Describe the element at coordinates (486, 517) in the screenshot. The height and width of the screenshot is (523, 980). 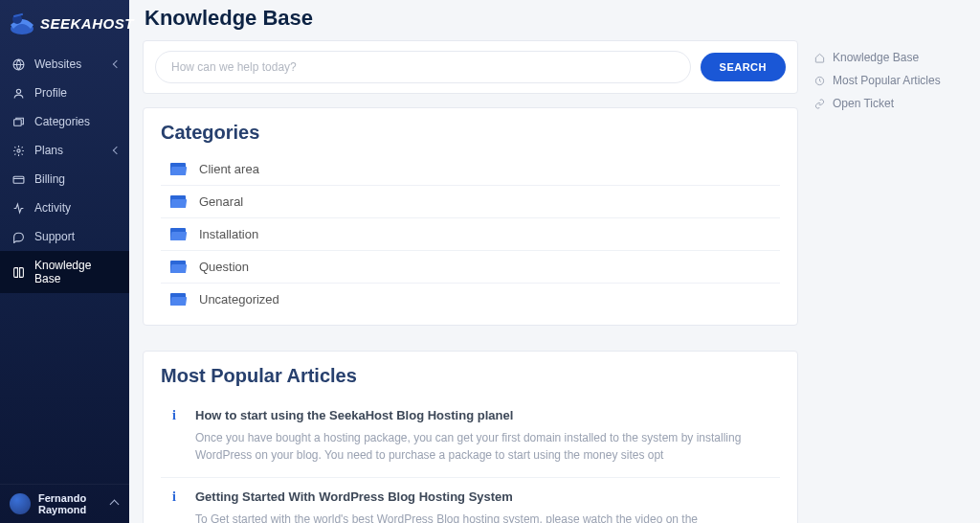
I see `article-excerpt: To Get started with the world's best Wor…` at that location.